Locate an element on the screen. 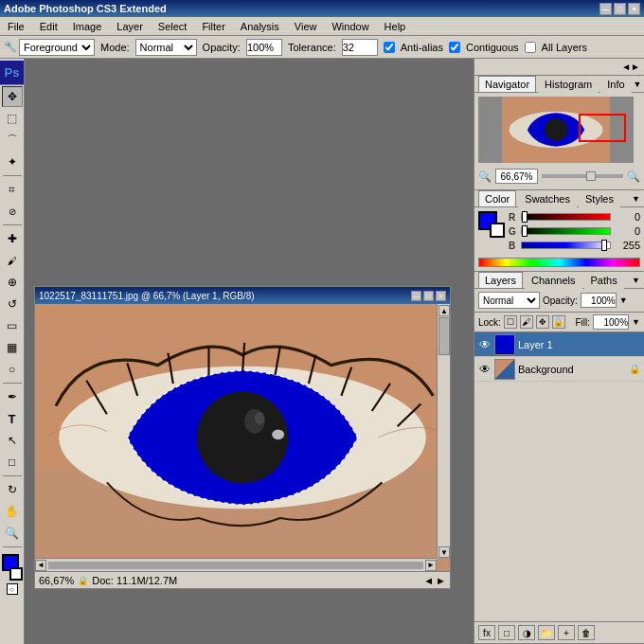 The height and width of the screenshot is (644, 644). menu-analysis: Analysis is located at coordinates (259, 27).